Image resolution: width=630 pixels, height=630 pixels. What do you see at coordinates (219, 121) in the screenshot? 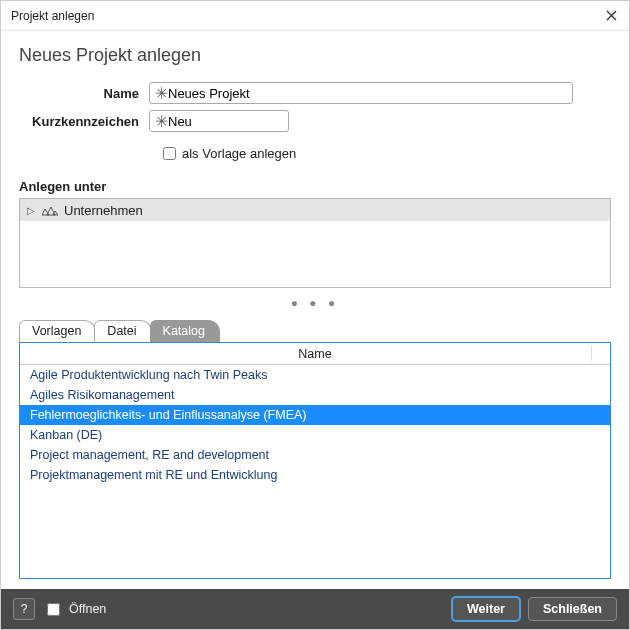
I see `short-input` at bounding box center [219, 121].